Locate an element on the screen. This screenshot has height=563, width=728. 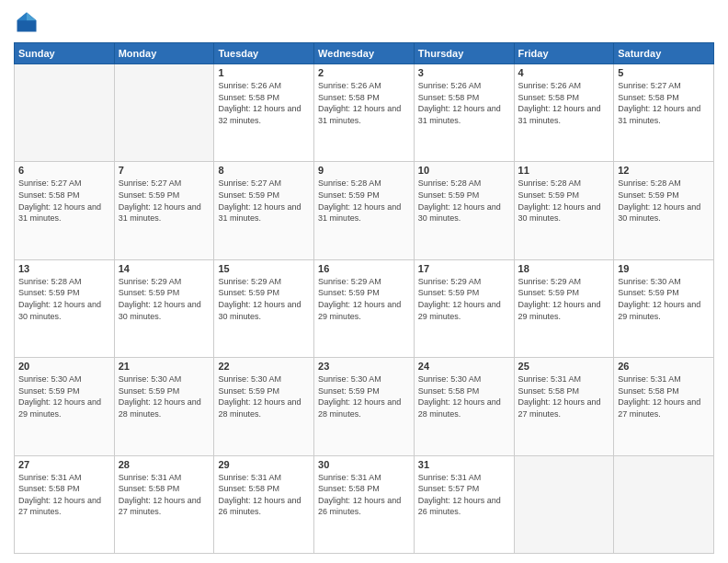
day-number: 1 is located at coordinates (264, 73).